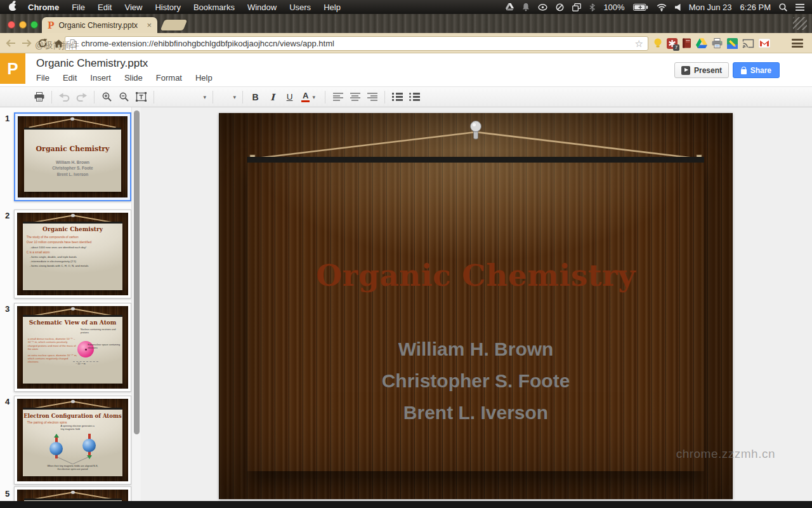 The height and width of the screenshot is (508, 812). I want to click on present-label: Present, so click(708, 70).